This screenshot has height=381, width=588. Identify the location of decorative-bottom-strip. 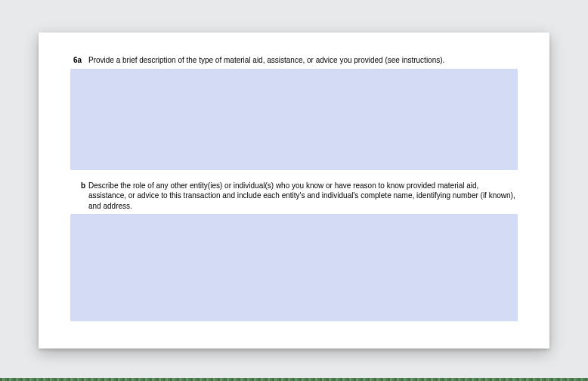
(294, 379).